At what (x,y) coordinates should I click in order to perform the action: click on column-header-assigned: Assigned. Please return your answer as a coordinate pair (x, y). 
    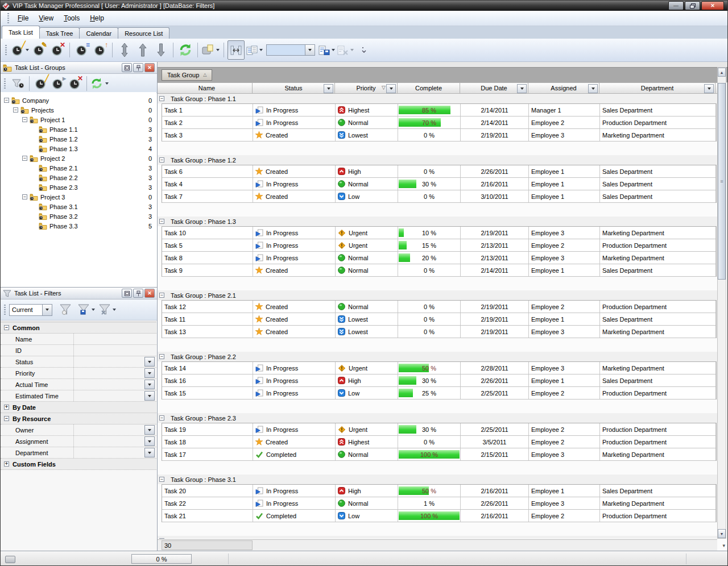
    Looking at the image, I should click on (564, 88).